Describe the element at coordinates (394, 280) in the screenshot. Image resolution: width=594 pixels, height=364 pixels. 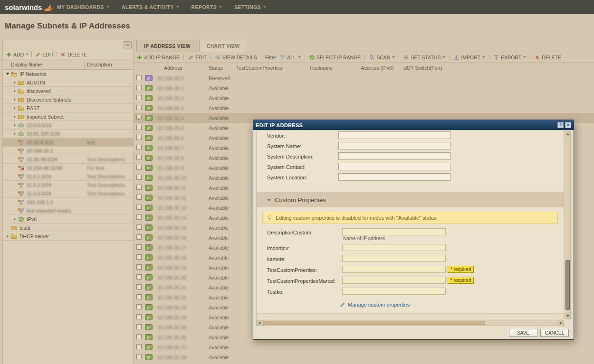
I see `testcustompropertiesmarcel-input` at that location.